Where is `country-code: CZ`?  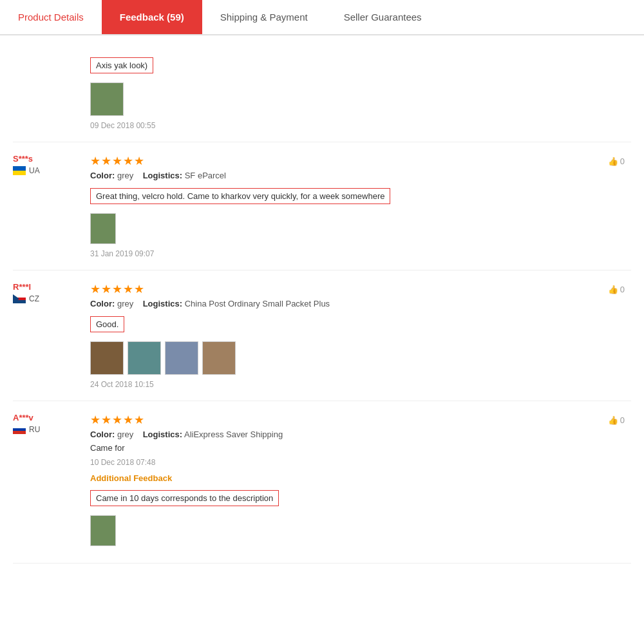
country-code: CZ is located at coordinates (34, 299).